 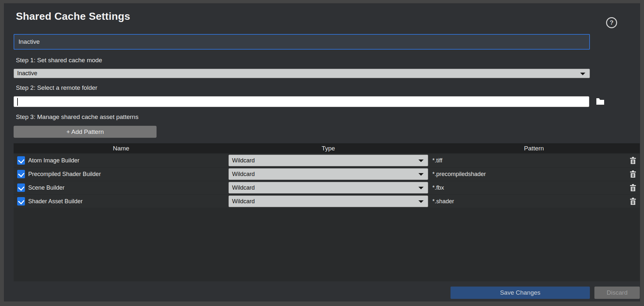 I want to click on question-mark-icon: ?, so click(x=612, y=23).